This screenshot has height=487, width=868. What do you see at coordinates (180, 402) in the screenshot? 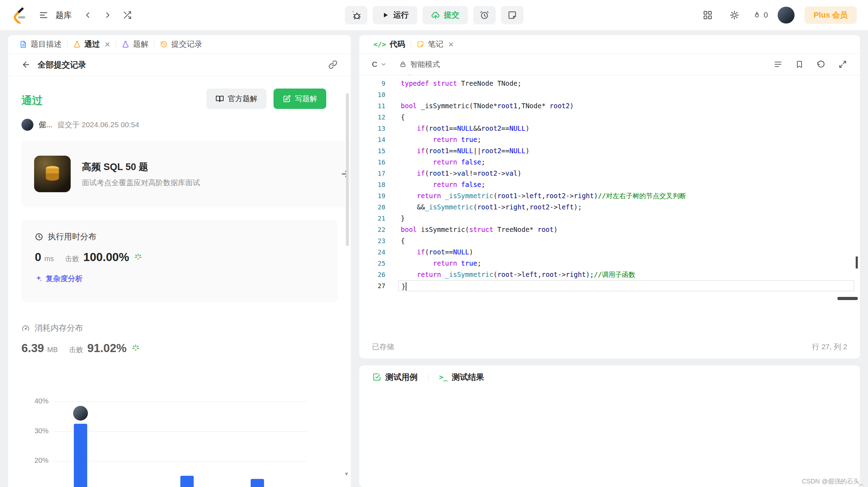
I see `chart-gridline` at bounding box center [180, 402].